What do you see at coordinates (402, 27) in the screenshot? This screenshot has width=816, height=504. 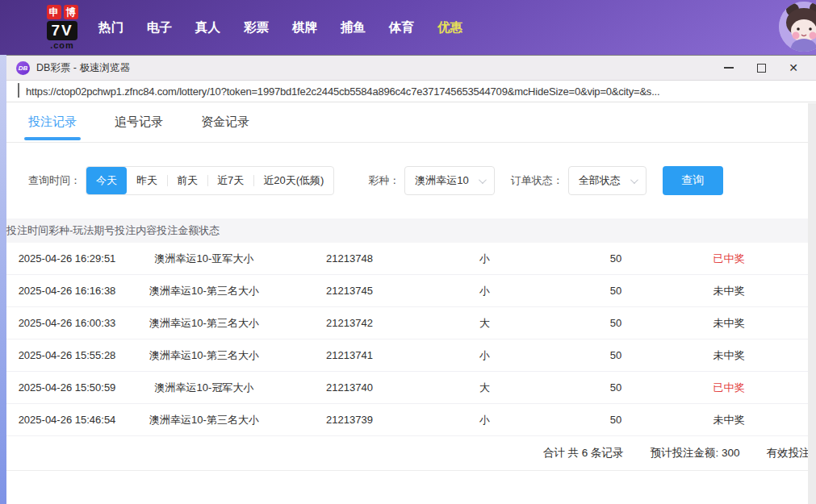 I see `nav-item: 体育` at bounding box center [402, 27].